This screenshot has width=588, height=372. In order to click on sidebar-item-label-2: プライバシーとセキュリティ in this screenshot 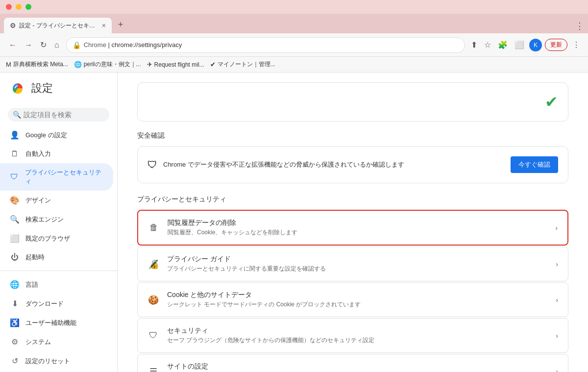, I will do `click(64, 177)`.